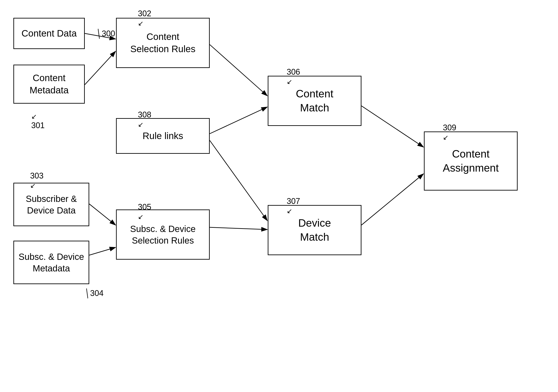  What do you see at coordinates (49, 33) in the screenshot?
I see `content-data-box: Content Data` at bounding box center [49, 33].